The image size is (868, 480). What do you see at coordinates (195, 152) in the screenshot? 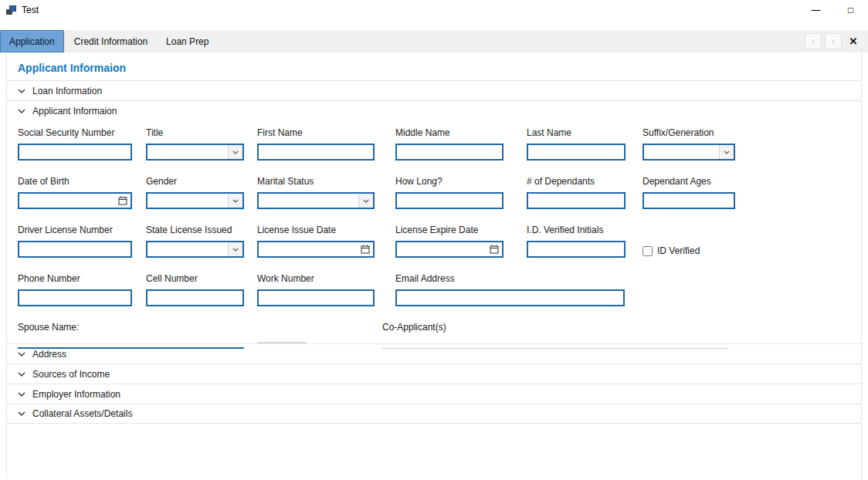
I see `title-select` at bounding box center [195, 152].